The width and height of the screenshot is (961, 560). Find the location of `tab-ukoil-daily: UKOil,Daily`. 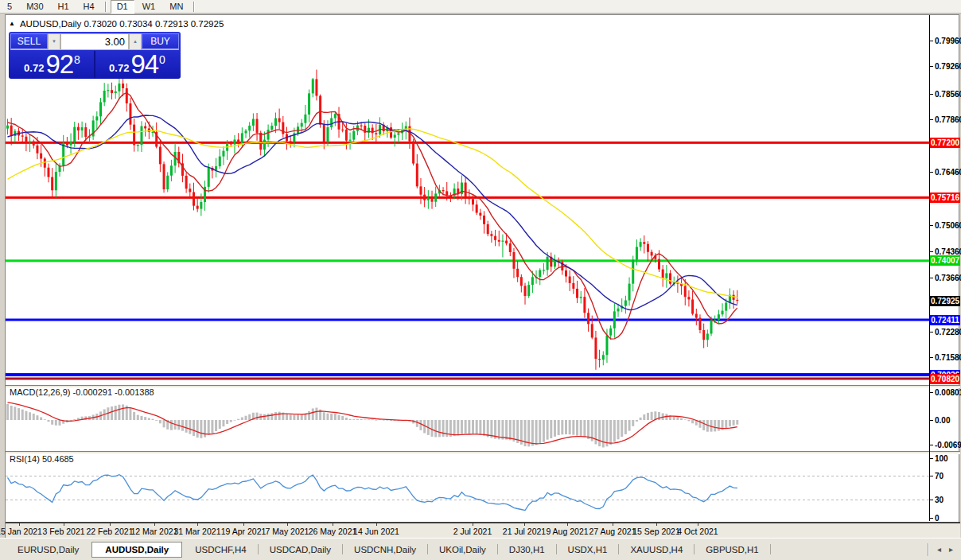

tab-ukoil-daily: UKOil,Daily is located at coordinates (463, 550).